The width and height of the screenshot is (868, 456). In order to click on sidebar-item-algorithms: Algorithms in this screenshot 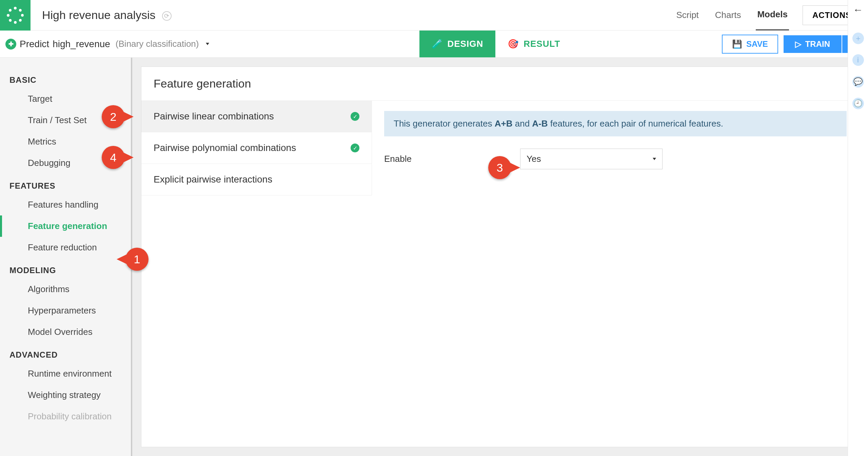, I will do `click(65, 289)`.